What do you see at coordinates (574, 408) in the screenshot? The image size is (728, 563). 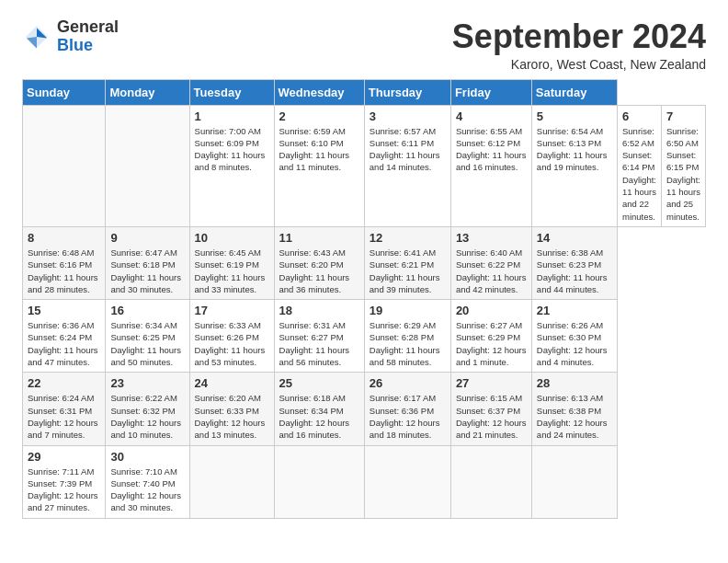 I see `day-cell-28: 28Sunrise: 6:13 AMSunset: 6:38 PMDayligh…` at bounding box center [574, 408].